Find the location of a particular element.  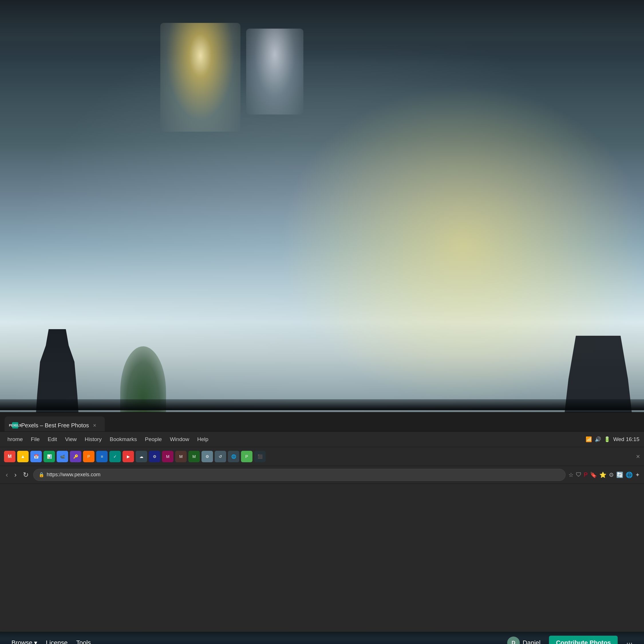

ext-dark-icon2: ⚙ is located at coordinates (155, 457).